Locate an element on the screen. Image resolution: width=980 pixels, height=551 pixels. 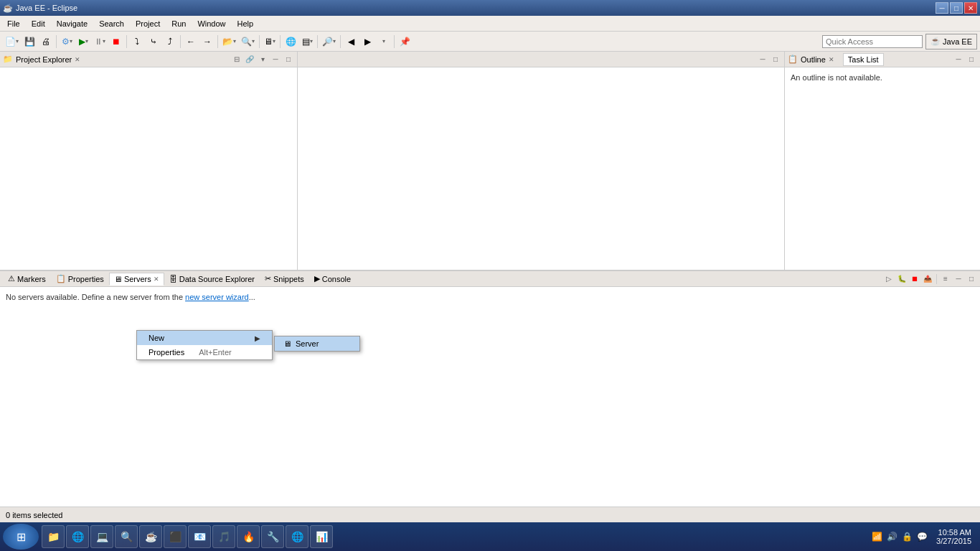
taskbar-media: 💻 is located at coordinates (102, 537).